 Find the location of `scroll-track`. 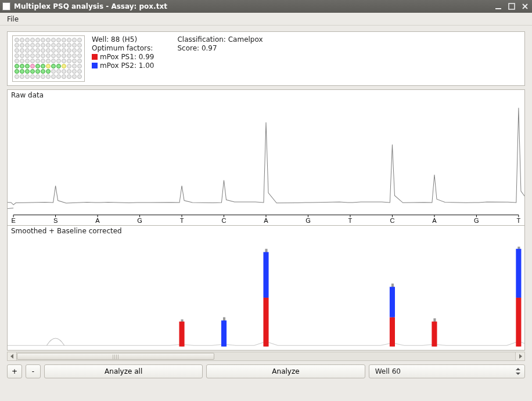

scroll-track is located at coordinates (266, 356).